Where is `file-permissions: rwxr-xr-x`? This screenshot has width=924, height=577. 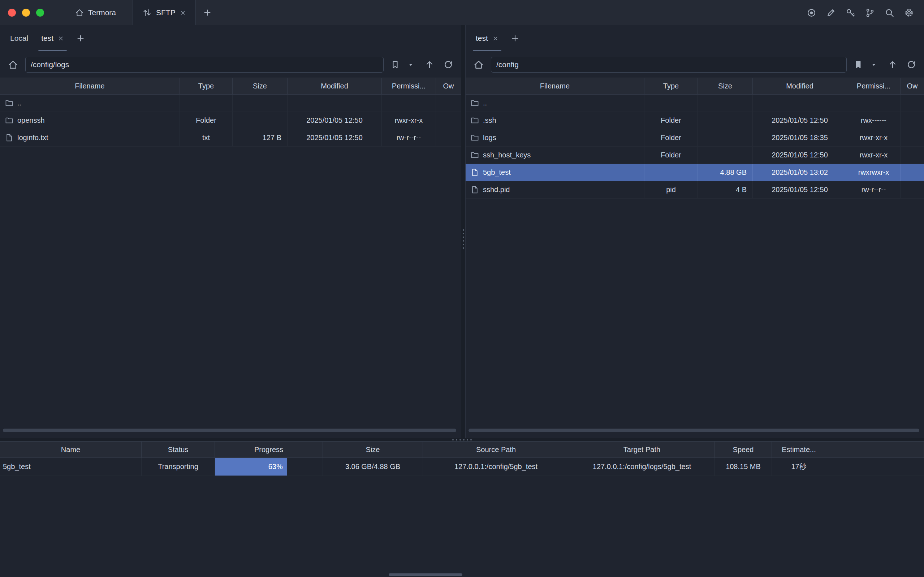
file-permissions: rwxr-xr-x is located at coordinates (874, 155).